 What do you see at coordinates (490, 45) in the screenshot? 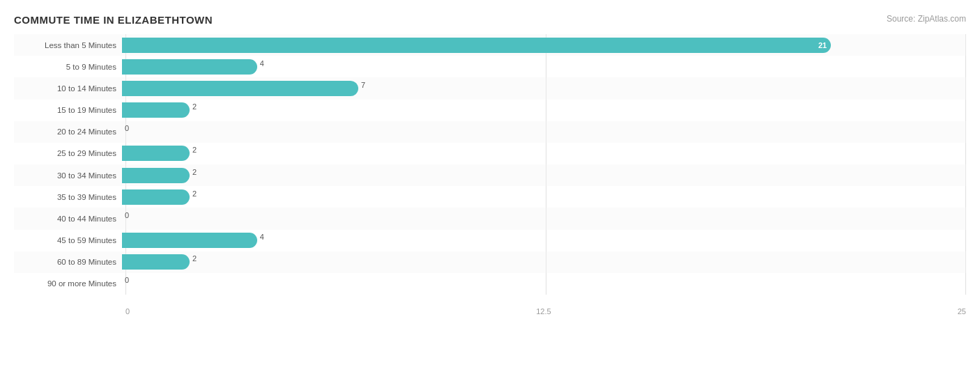
I see `bar-row: Less than 5 Minutes21` at bounding box center [490, 45].